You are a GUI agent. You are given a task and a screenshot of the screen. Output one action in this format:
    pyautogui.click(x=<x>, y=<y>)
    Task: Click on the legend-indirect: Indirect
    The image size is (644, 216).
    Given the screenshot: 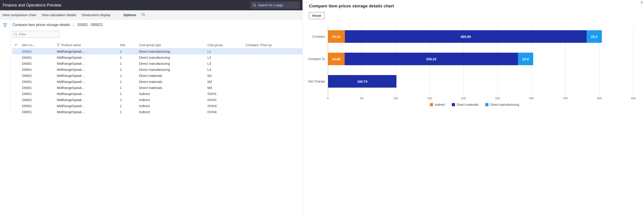 What is the action you would take?
    pyautogui.click(x=438, y=105)
    